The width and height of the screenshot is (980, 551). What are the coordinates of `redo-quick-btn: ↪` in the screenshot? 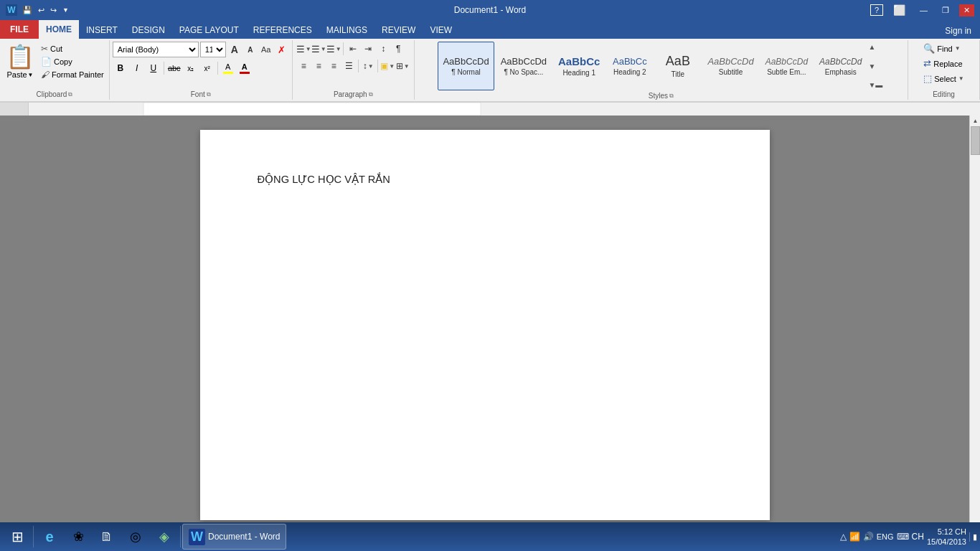 It's located at (53, 10).